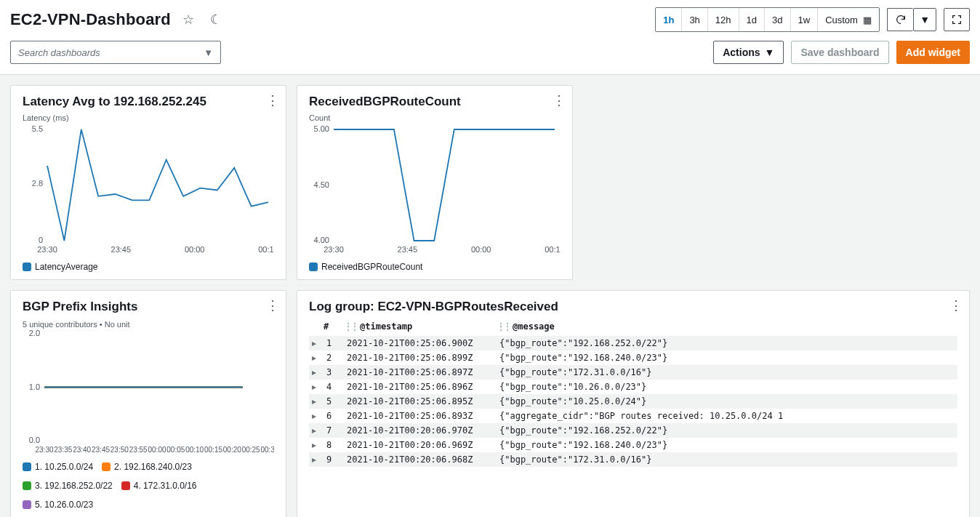 This screenshot has width=980, height=517. I want to click on svg-text: 23:50, so click(119, 449).